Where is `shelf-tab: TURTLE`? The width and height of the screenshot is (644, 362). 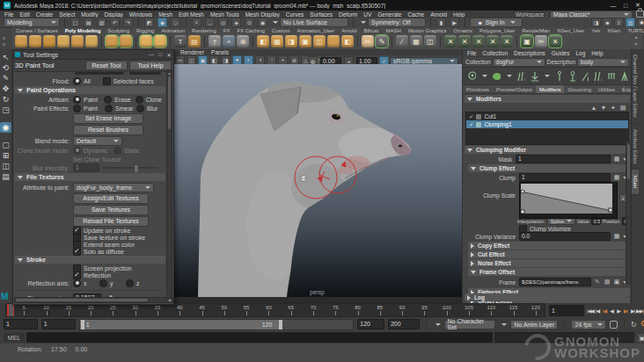
shelf-tab: TURTLE is located at coordinates (633, 31).